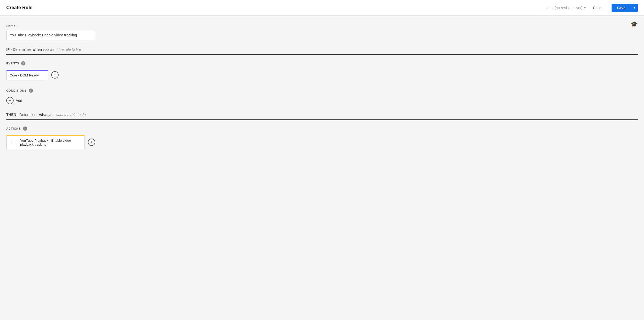  What do you see at coordinates (322, 129) in the screenshot?
I see `actions-label-row: ACTIONS i` at bounding box center [322, 129].